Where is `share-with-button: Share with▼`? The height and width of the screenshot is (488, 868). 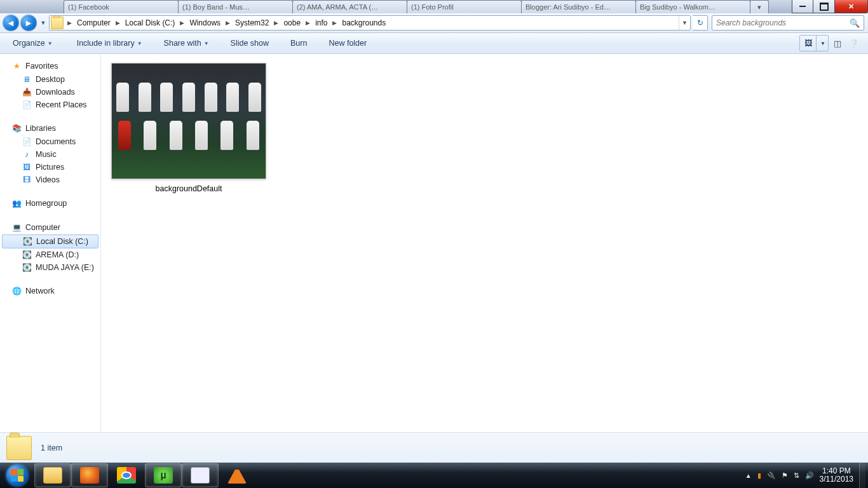
share-with-button: Share with▼ is located at coordinates (187, 43).